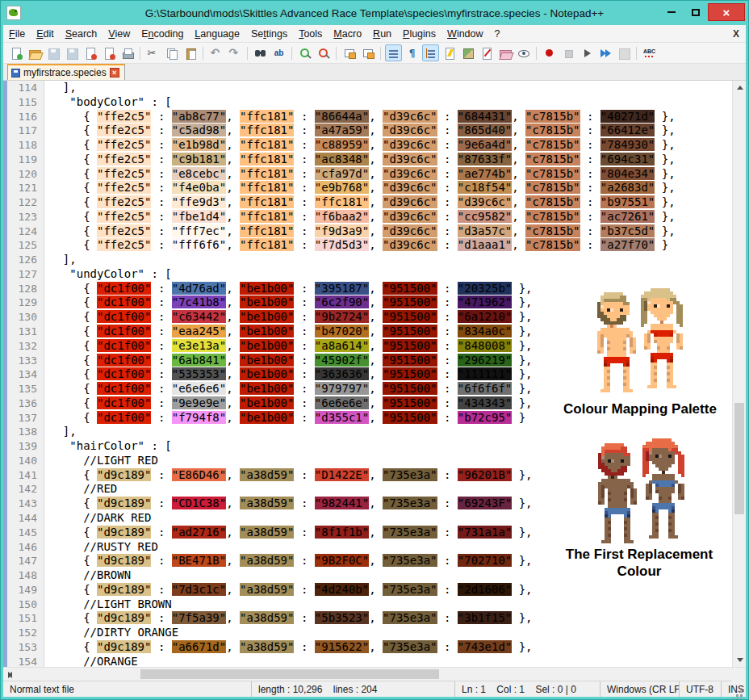  Describe the element at coordinates (45, 34) in the screenshot. I see `menu-edit: Edit` at that location.